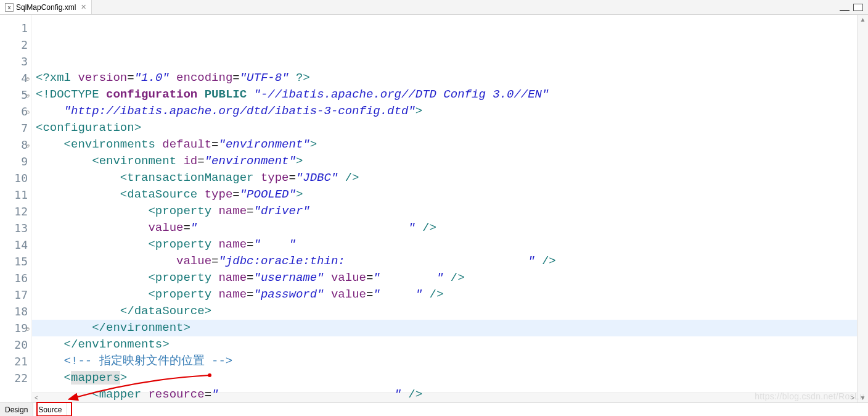  I want to click on line-number: 16, so click(14, 278).